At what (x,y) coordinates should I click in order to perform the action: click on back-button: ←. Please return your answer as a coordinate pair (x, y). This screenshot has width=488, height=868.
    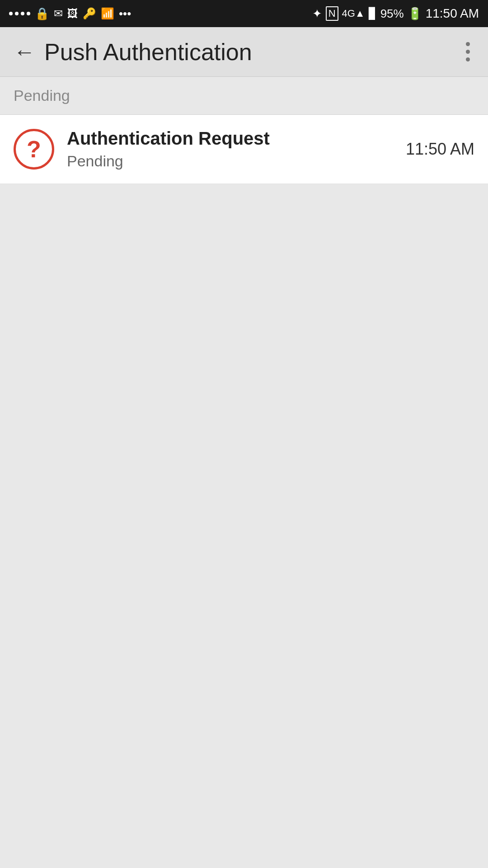
    Looking at the image, I should click on (24, 52).